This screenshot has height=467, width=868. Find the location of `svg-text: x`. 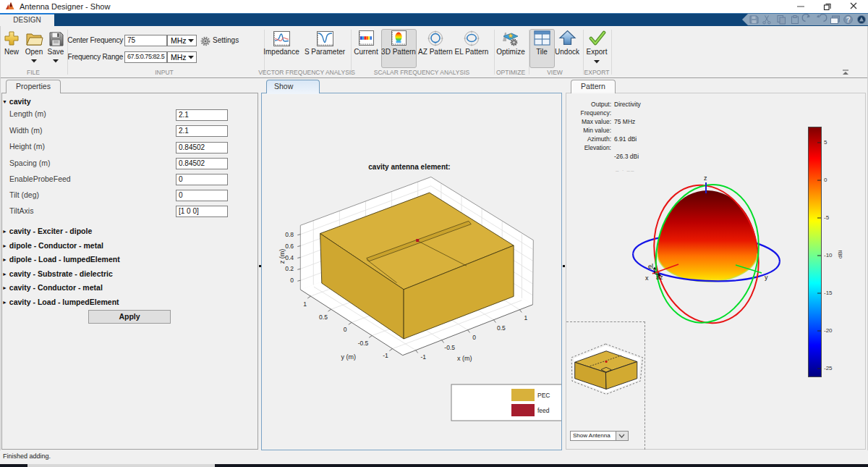

svg-text: x is located at coordinates (647, 278).